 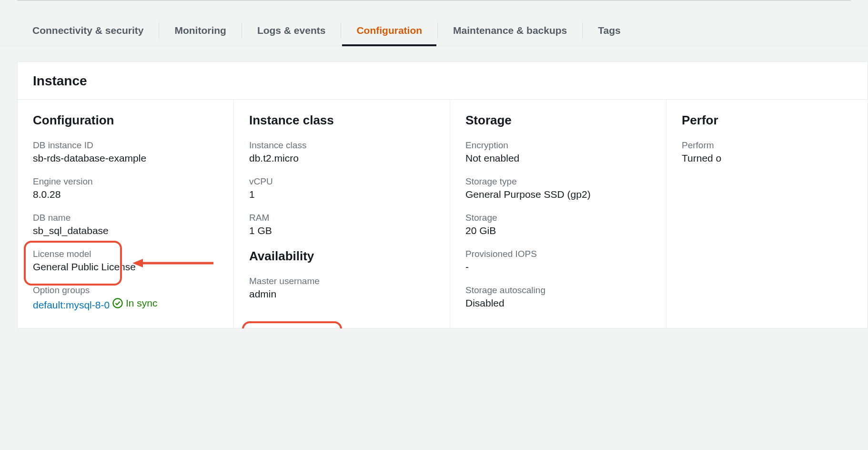 What do you see at coordinates (558, 254) in the screenshot?
I see `provisioned-iops-label: Provisioned IOPS` at bounding box center [558, 254].